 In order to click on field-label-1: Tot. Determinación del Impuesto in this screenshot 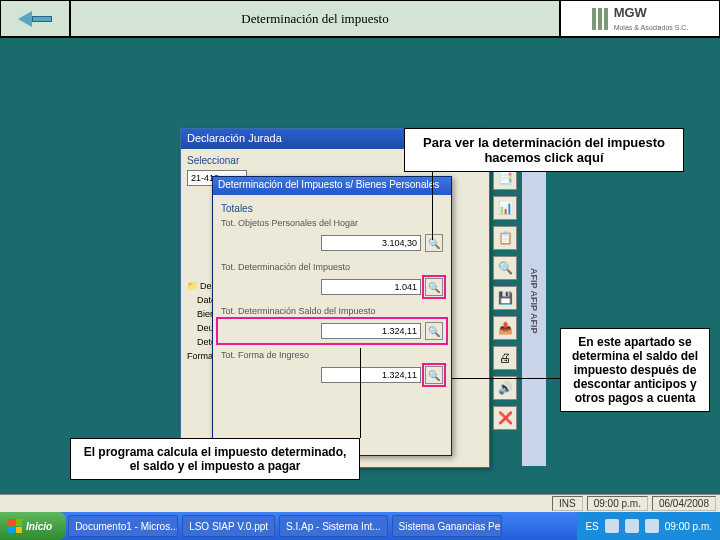, I will do `click(332, 267)`.